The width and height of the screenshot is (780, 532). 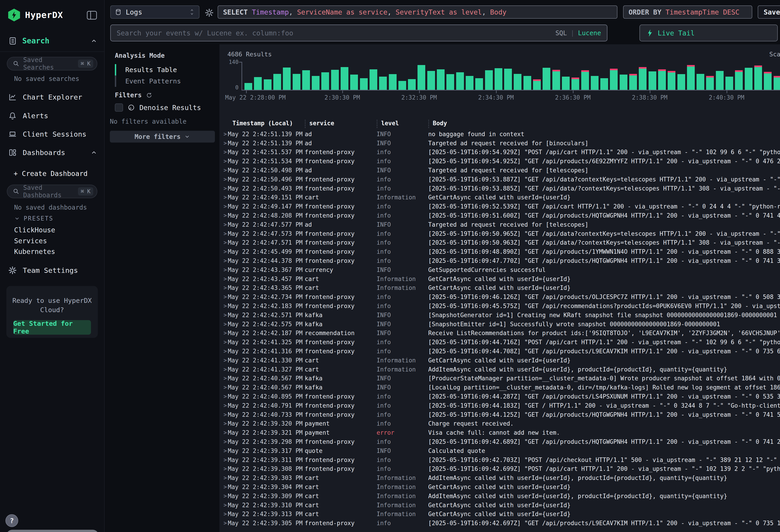 What do you see at coordinates (500, 161) in the screenshot?
I see `table-row: >May 22 2:42:51.534 PMfrontend-proxyinfo…` at bounding box center [500, 161].